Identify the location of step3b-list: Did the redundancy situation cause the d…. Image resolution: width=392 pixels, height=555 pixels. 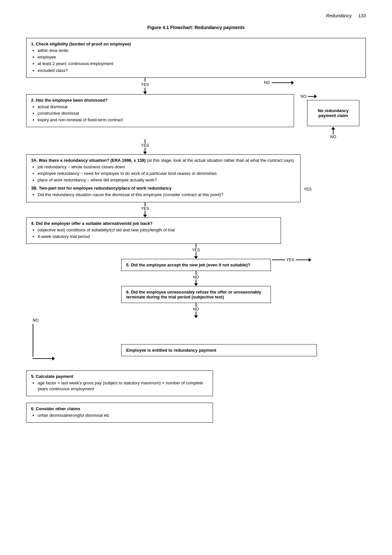
(167, 195).